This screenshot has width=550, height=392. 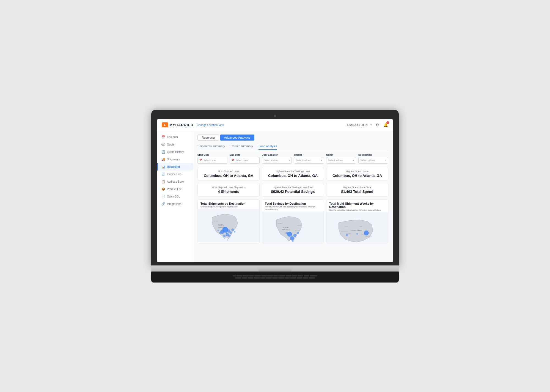 What do you see at coordinates (163, 137) in the screenshot?
I see `calendar-icon: 📅` at bounding box center [163, 137].